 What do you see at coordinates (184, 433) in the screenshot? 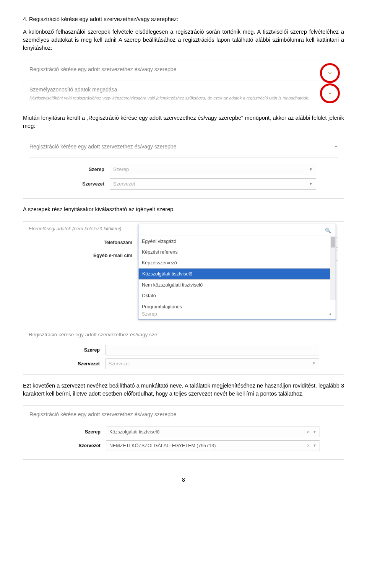
I see `screenshot-filled-values: Regisztráció kérése egy adott szervezeth…` at bounding box center [184, 433].